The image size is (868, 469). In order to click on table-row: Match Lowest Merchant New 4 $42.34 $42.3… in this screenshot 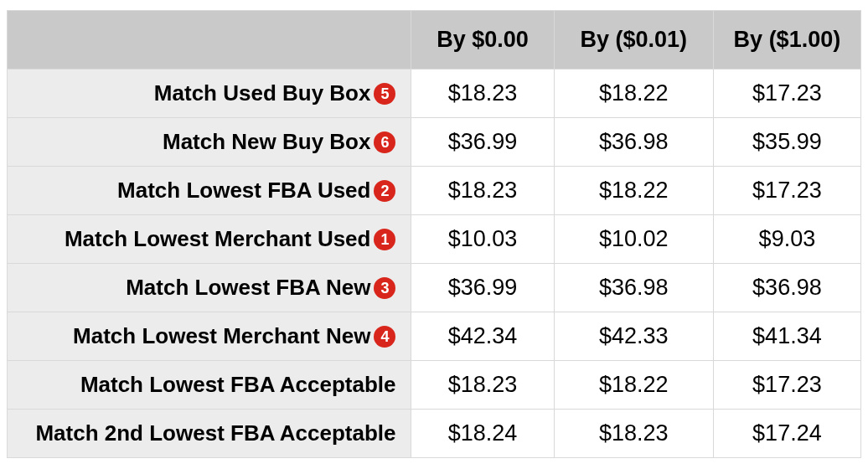, I will do `click(434, 337)`.